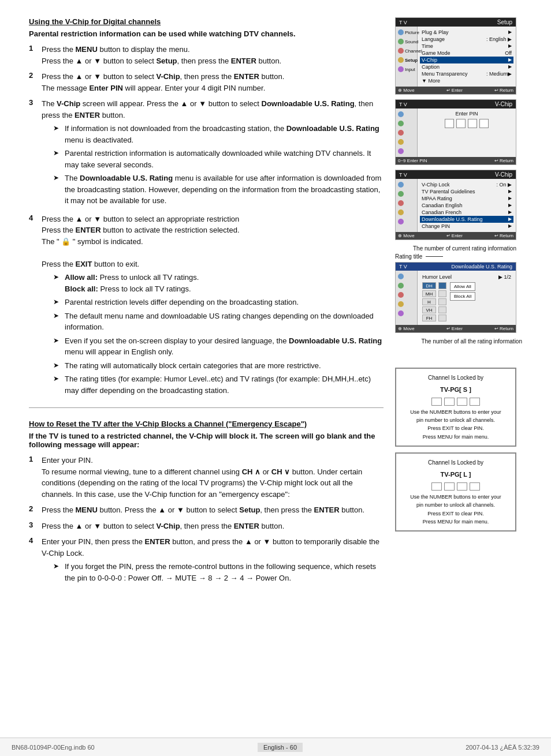  I want to click on rating-dh: DH, so click(429, 286).